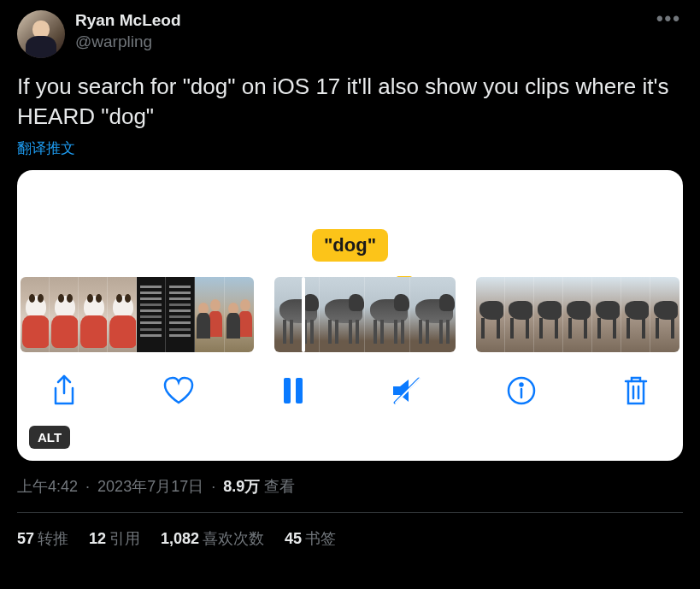 This screenshot has height=589, width=700. I want to click on bookmarks-stat: 45书签, so click(310, 539).